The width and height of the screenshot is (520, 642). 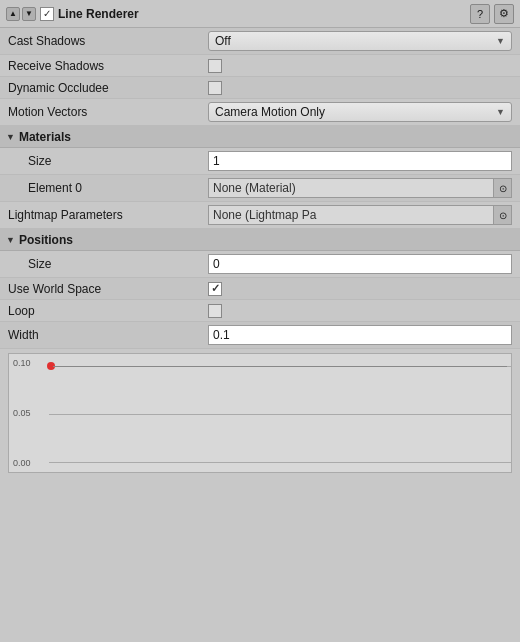 I want to click on width-label: Width, so click(x=108, y=335).